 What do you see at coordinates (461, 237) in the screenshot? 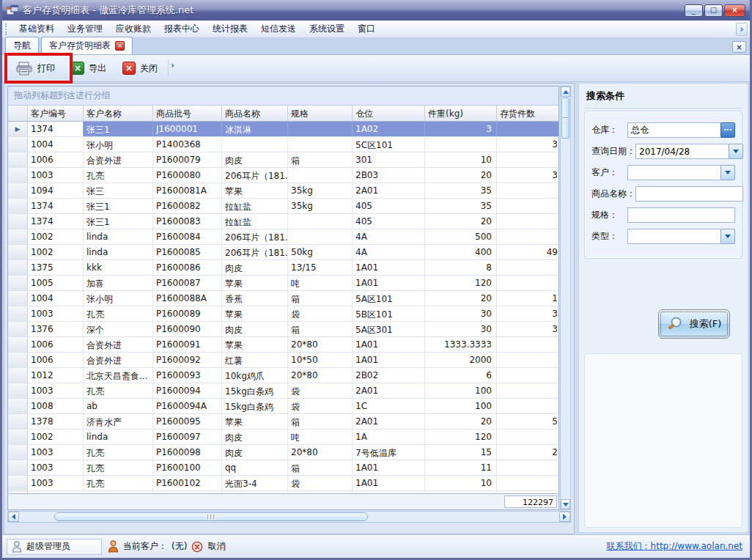
I see `cell-weight: 500` at bounding box center [461, 237].